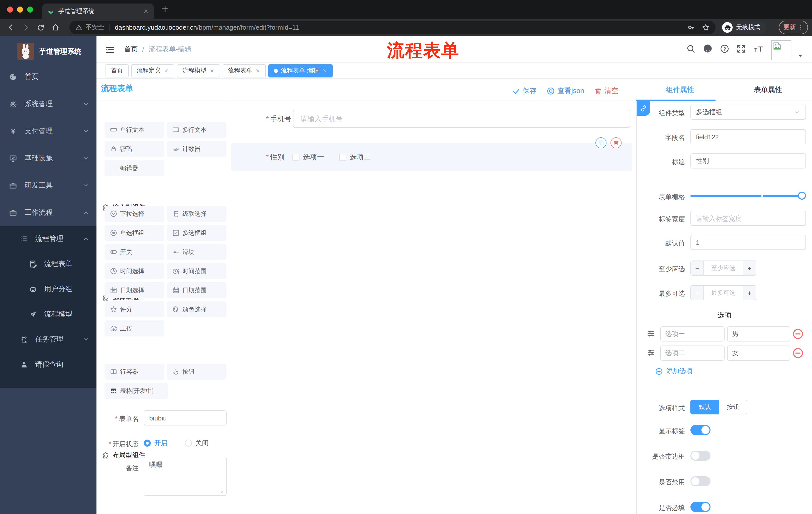 This screenshot has height=514, width=812. What do you see at coordinates (48, 159) in the screenshot?
I see `sidebar-item-infra: 基础设施` at bounding box center [48, 159].